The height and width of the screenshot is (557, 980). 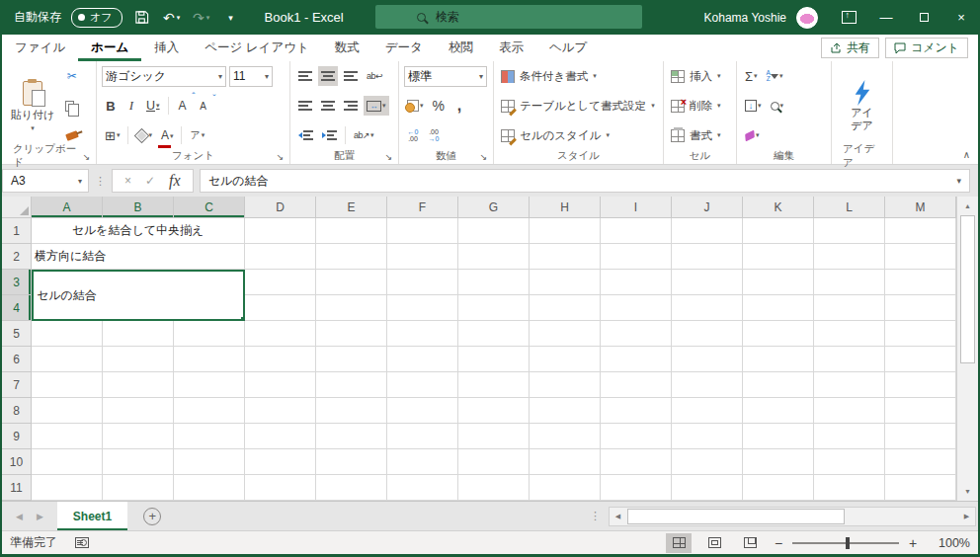 What do you see at coordinates (423, 231) in the screenshot?
I see `cell-F1` at bounding box center [423, 231].